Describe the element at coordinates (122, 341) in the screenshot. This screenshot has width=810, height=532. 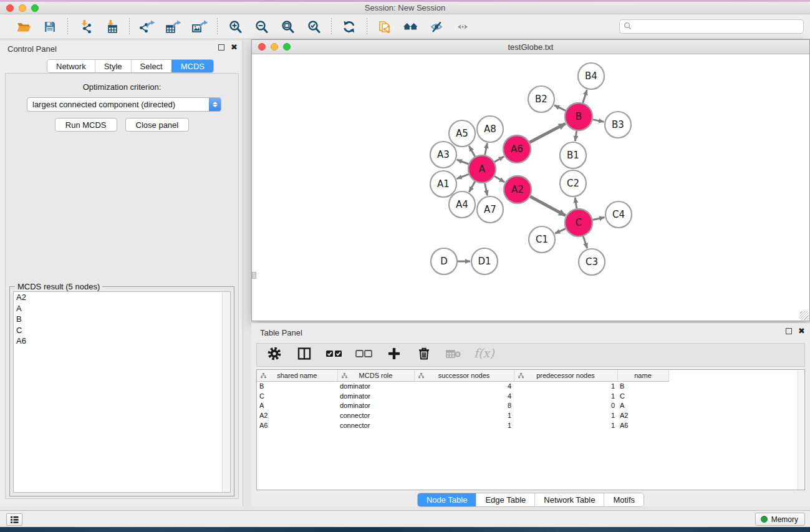
I see `mcds-result-item: A6` at that location.